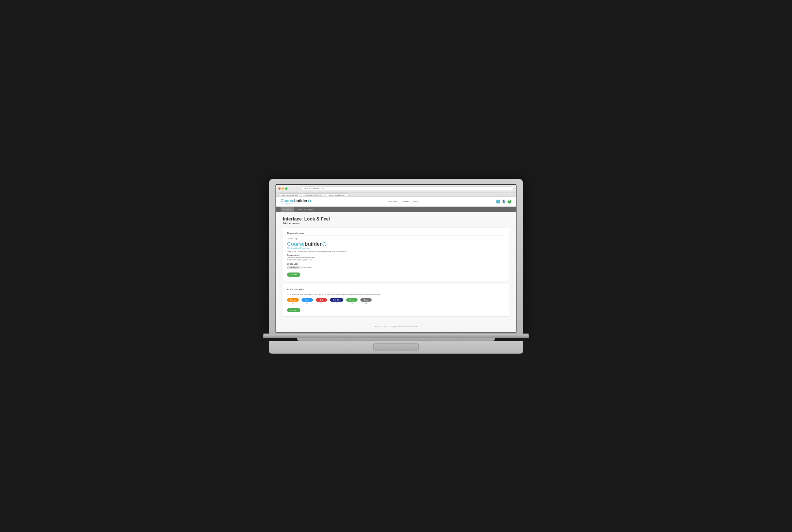 This screenshot has height=532, width=792. I want to click on logo-description: Replace the Coursebuilder logo in the ma…, so click(396, 252).